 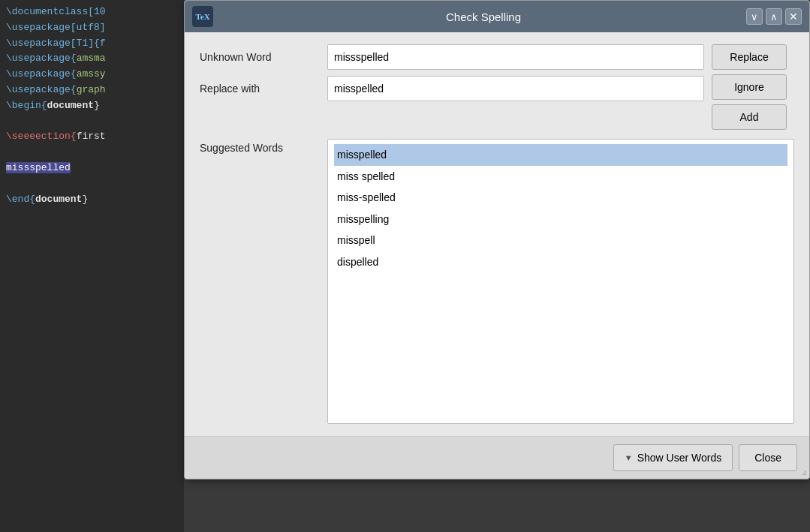 I want to click on maximize-button: ∧, so click(x=774, y=17).